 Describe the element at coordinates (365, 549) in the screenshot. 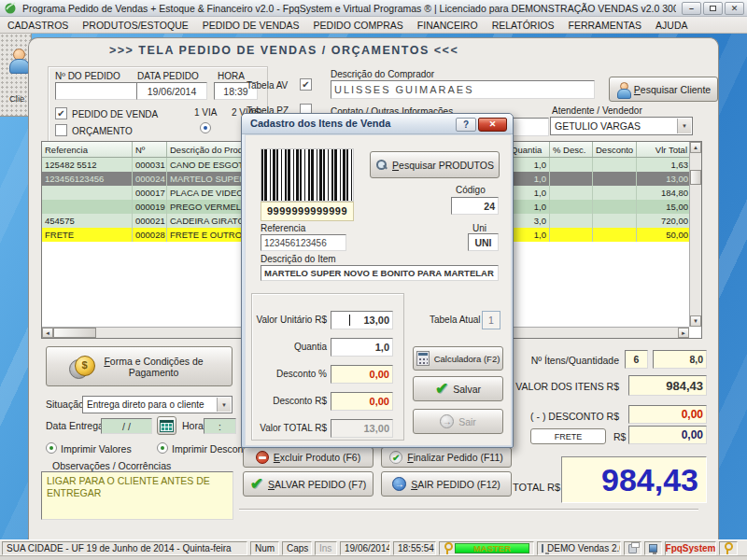

I see `status-date: 19/06/2014` at that location.